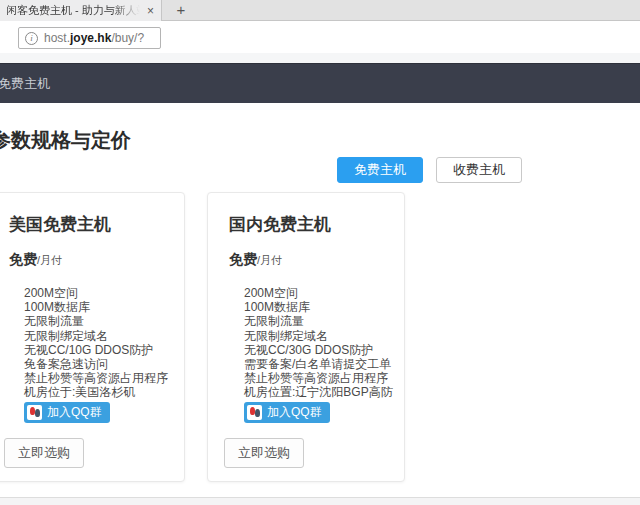 The image size is (640, 505). What do you see at coordinates (181, 10) in the screenshot?
I see `new-tab-button: +` at bounding box center [181, 10].